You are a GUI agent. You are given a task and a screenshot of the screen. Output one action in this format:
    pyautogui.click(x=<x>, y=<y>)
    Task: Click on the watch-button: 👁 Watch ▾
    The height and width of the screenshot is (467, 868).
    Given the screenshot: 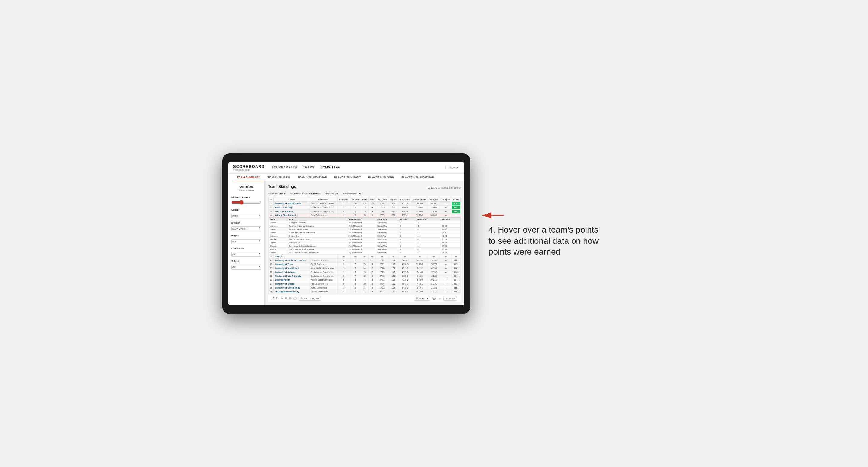 What is the action you would take?
    pyautogui.click(x=422, y=299)
    